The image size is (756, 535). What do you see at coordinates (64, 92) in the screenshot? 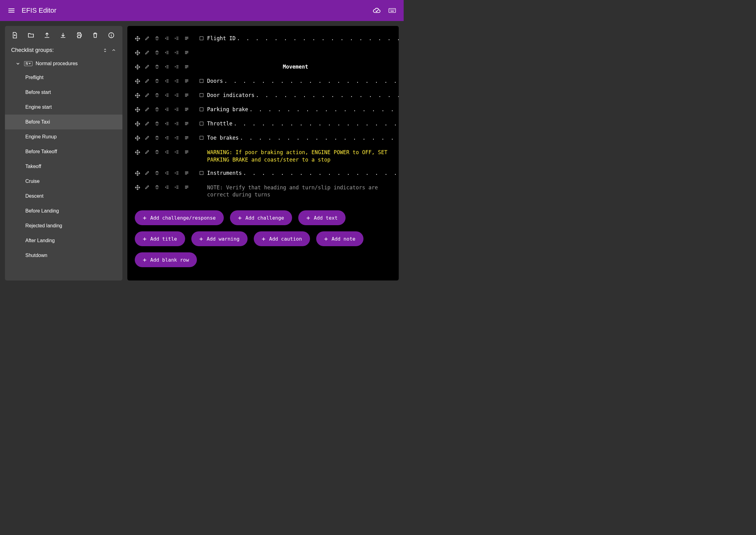
I see `sidebar-item: Before start` at bounding box center [64, 92].